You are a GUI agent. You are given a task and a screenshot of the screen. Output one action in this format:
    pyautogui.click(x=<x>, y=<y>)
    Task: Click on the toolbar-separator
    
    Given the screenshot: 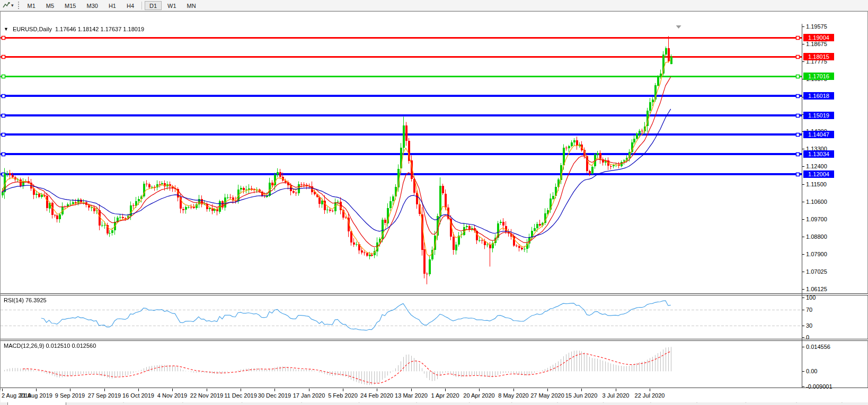 What is the action you would take?
    pyautogui.click(x=142, y=5)
    